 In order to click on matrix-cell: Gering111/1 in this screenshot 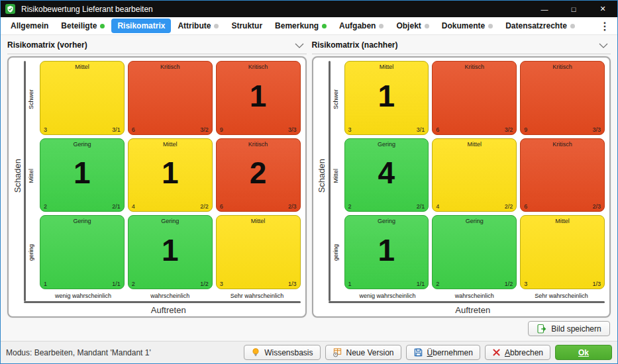, I will do `click(387, 252)`.